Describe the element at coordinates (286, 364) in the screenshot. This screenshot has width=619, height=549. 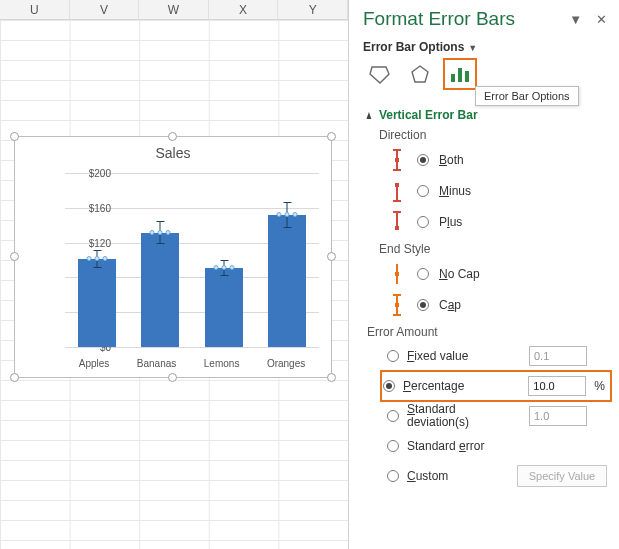
I see `x-tick-label: Oranges` at that location.